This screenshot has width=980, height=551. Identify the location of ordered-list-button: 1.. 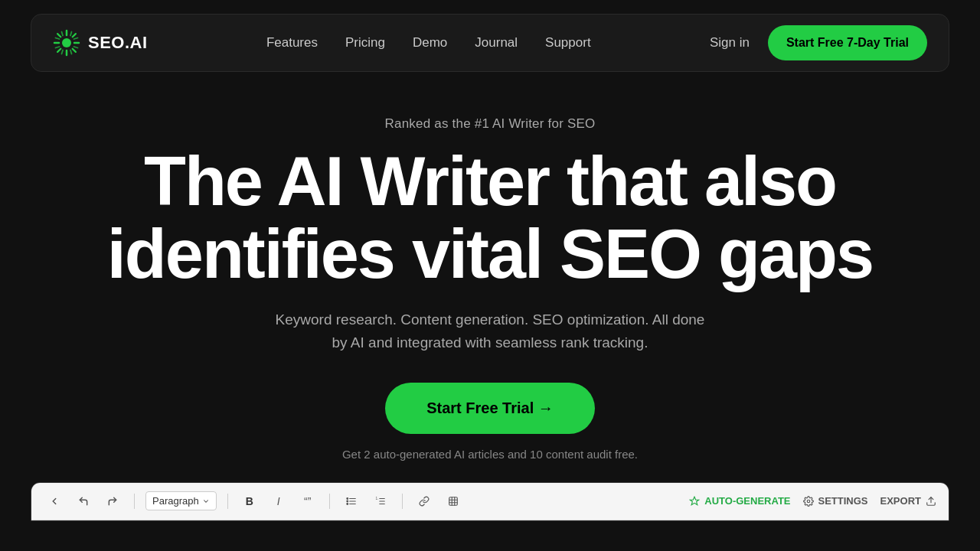
(381, 501).